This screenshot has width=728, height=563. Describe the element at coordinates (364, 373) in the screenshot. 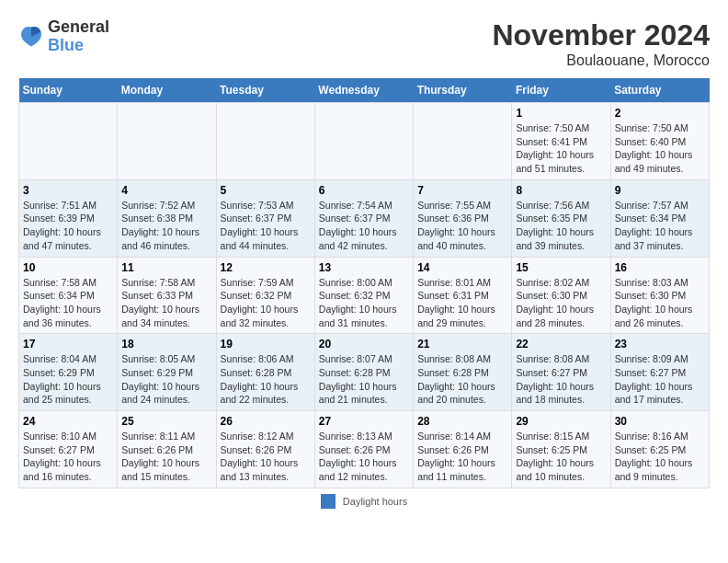

I see `calendar-cell: 20Sunrise: 8:07 AM Sunset: 6:28 PM Dayli…` at that location.